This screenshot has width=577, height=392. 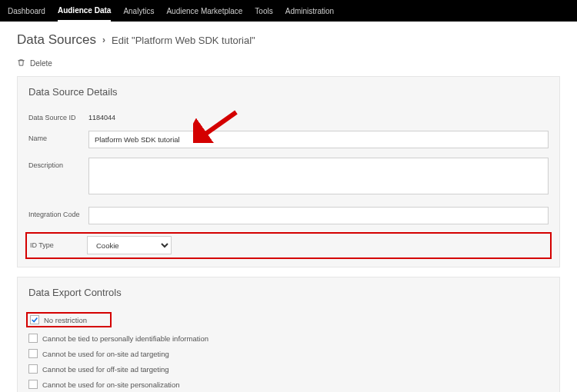 What do you see at coordinates (26, 11) in the screenshot?
I see `nav-dashboard: Dashboard` at bounding box center [26, 11].